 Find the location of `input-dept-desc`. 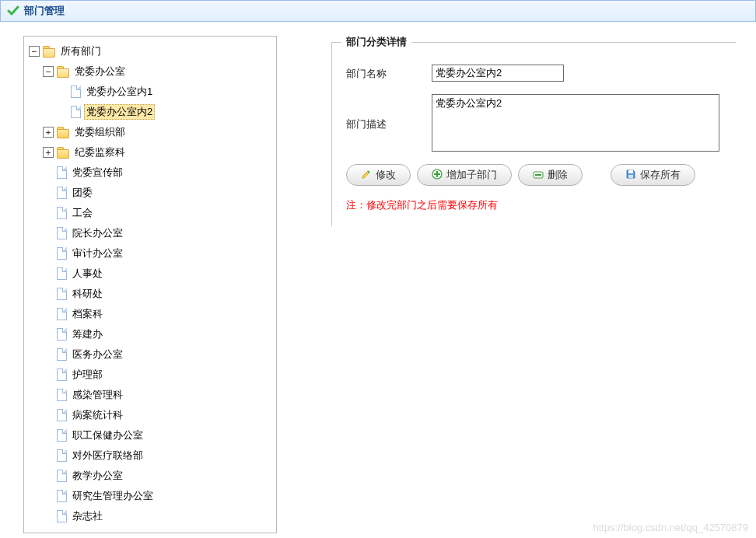

input-dept-desc is located at coordinates (576, 123).